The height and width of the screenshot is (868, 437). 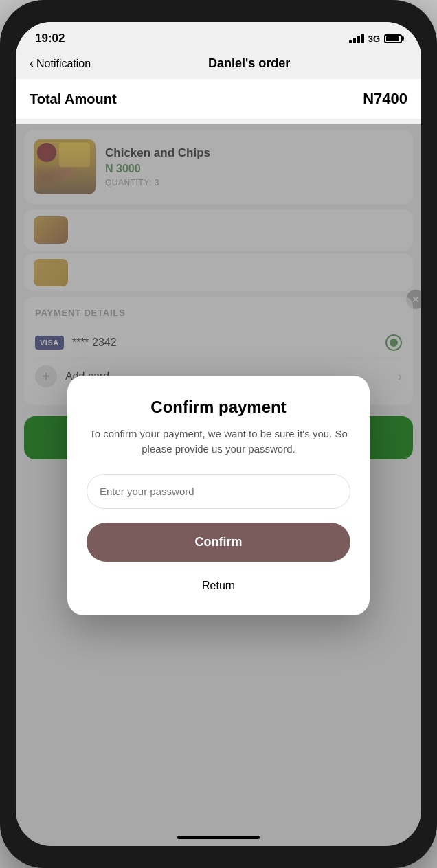 What do you see at coordinates (385, 99) in the screenshot?
I see `total-value: N7400` at bounding box center [385, 99].